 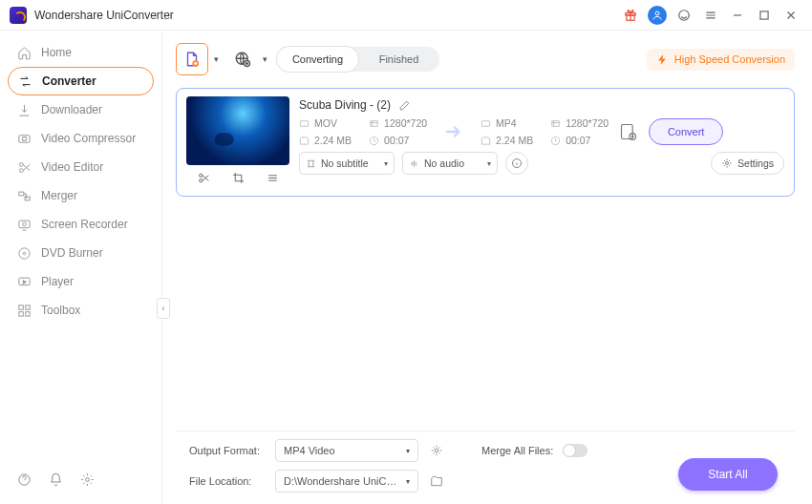 I want to click on convert-button: Convert, so click(x=686, y=132).